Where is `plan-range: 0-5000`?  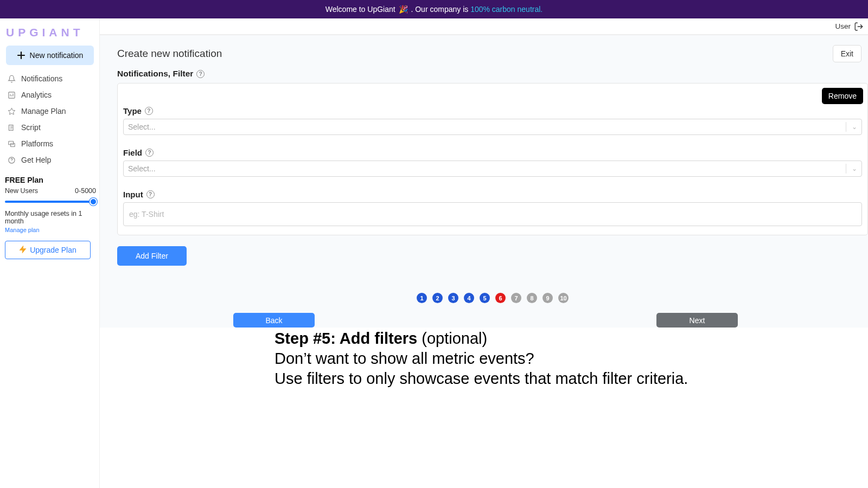 plan-range: 0-5000 is located at coordinates (86, 191).